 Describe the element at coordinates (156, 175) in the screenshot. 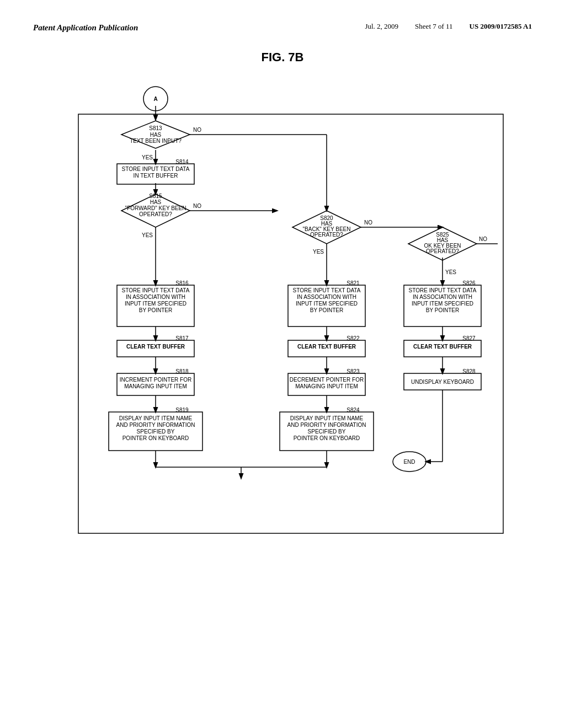

I see `svg-text: IN TEXT BUFFER` at that location.